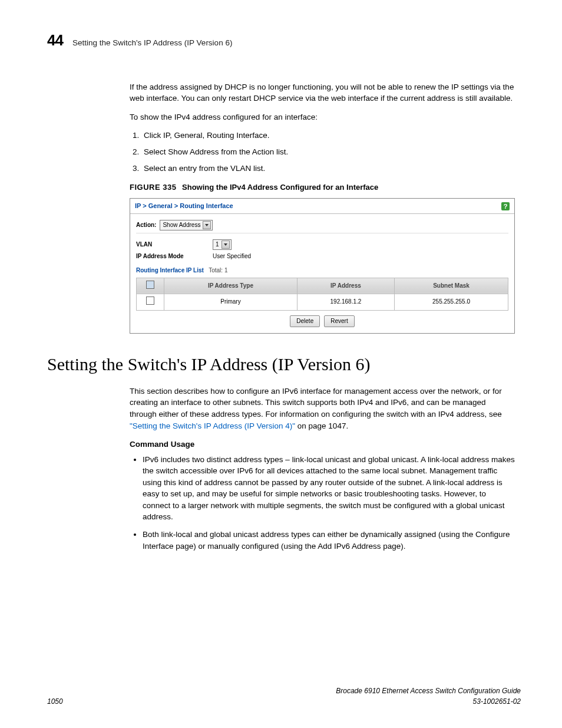 The height and width of the screenshot is (728, 562). What do you see at coordinates (322, 444) in the screenshot?
I see `command-usage-heading: Command Usage` at bounding box center [322, 444].